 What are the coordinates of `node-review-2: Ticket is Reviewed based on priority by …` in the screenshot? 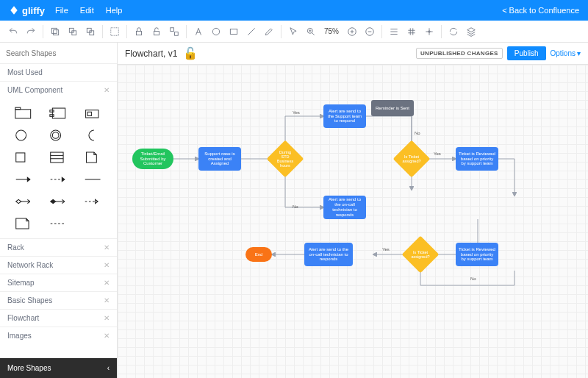 It's located at (477, 254).